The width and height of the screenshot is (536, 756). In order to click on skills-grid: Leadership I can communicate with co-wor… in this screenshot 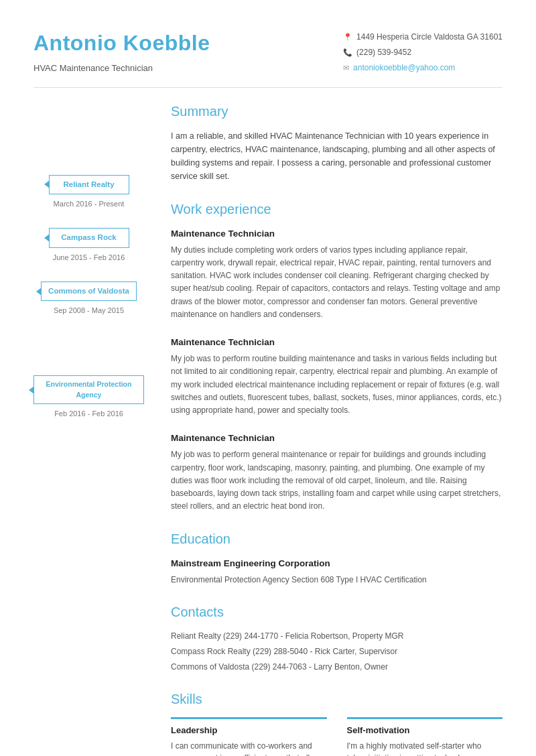, I will do `click(336, 737)`.